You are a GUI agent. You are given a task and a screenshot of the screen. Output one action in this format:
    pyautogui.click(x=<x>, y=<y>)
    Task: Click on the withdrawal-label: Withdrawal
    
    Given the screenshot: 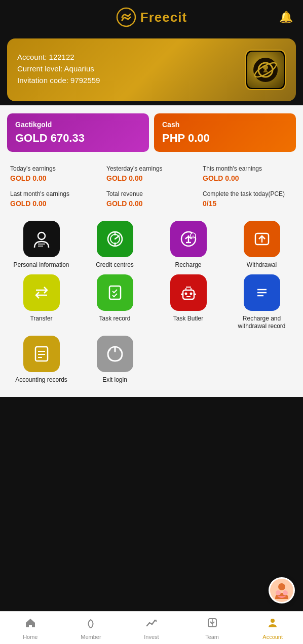 What is the action you would take?
    pyautogui.click(x=261, y=265)
    